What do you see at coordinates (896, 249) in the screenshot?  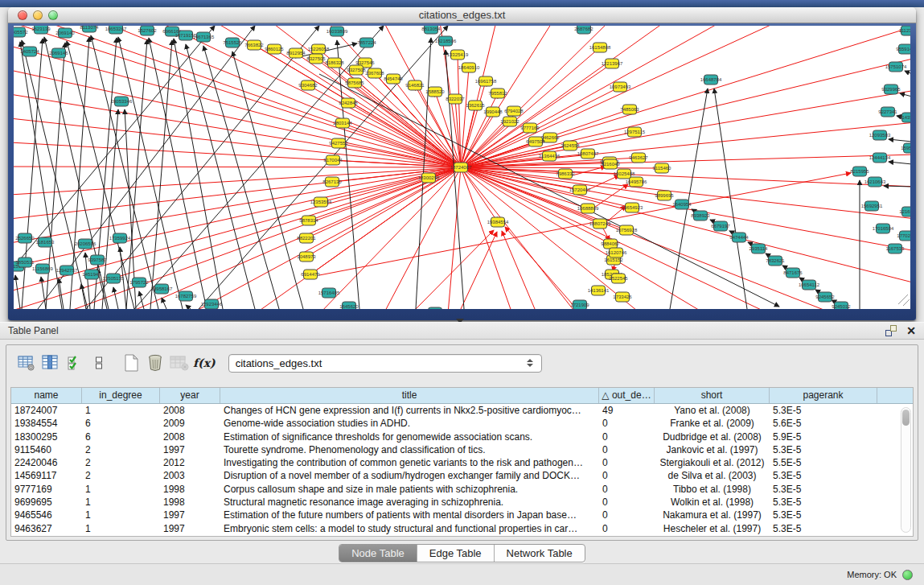 I see `graph-node: 1167533` at bounding box center [896, 249].